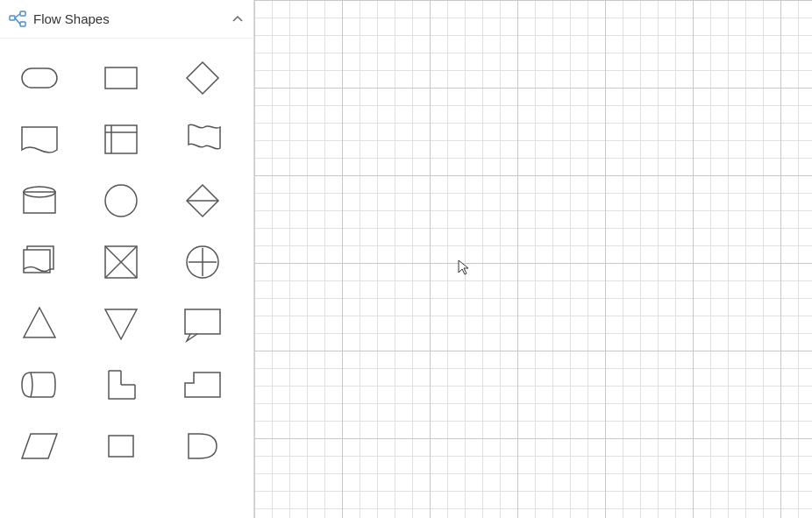  What do you see at coordinates (203, 201) in the screenshot?
I see `shape-sort` at bounding box center [203, 201].